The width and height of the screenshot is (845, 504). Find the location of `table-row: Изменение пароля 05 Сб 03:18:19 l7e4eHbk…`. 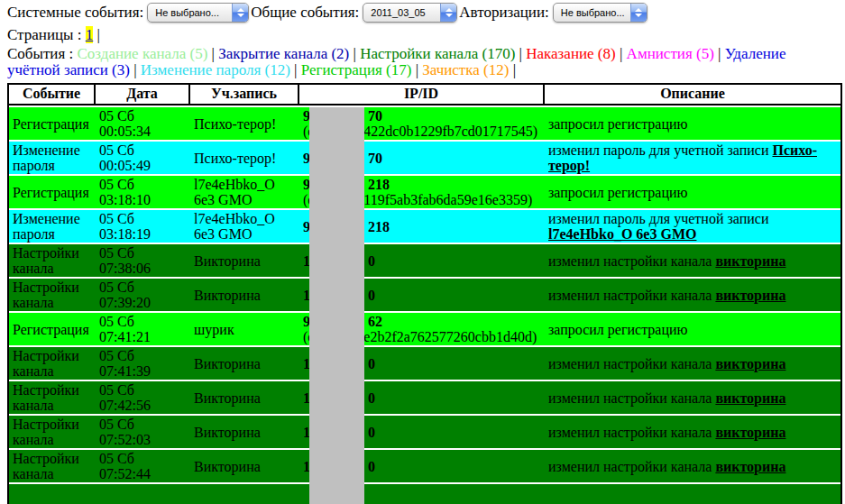

table-row: Изменение пароля 05 Сб 03:18:19 l7e4eHbk… is located at coordinates (425, 226).